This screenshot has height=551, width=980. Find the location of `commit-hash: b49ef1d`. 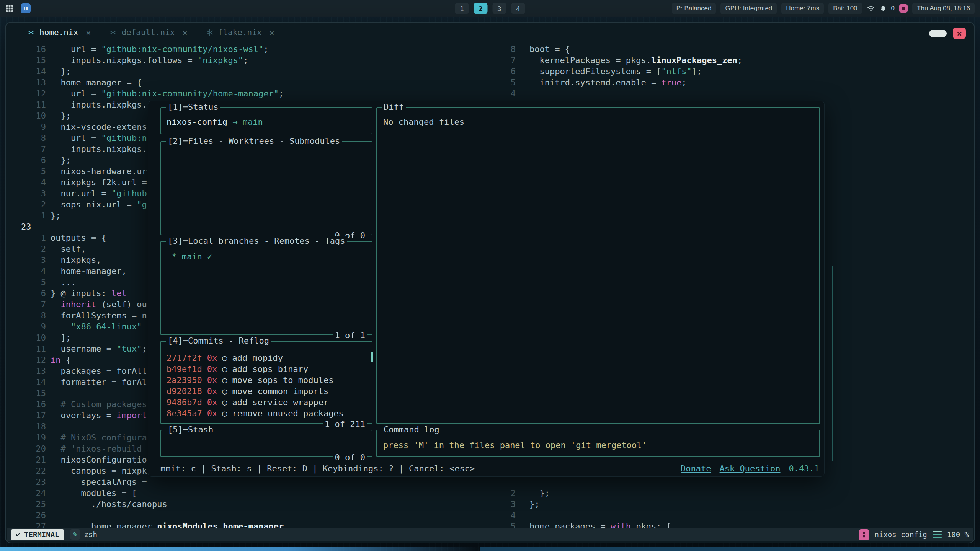

commit-hash: b49ef1d is located at coordinates (185, 369).